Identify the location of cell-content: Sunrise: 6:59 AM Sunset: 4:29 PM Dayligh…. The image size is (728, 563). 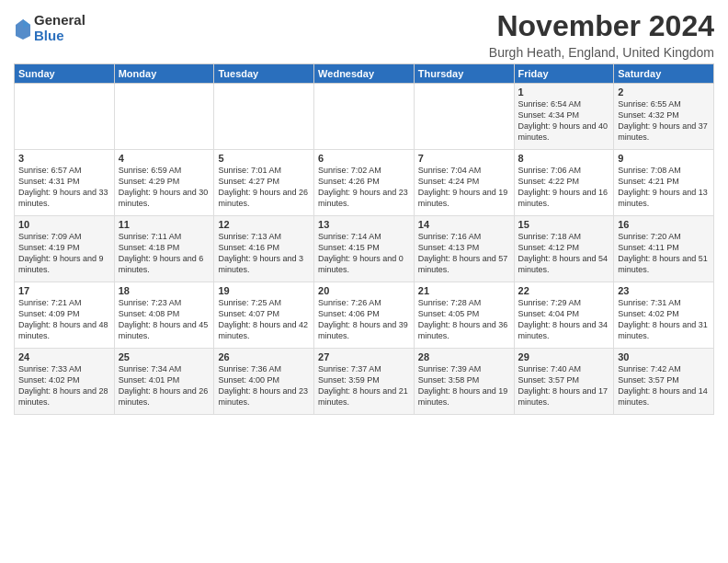
(165, 188).